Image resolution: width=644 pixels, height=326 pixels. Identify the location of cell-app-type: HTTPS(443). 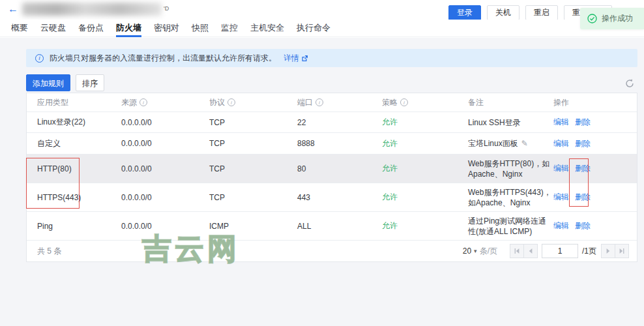
(80, 198).